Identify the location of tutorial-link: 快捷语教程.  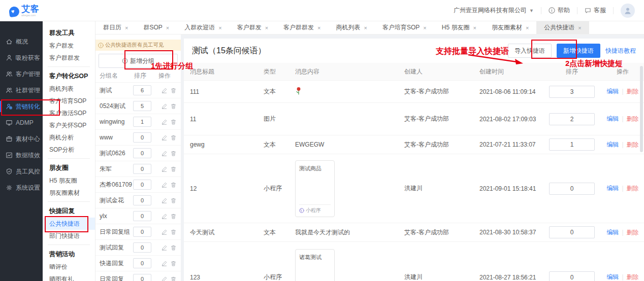
(621, 51).